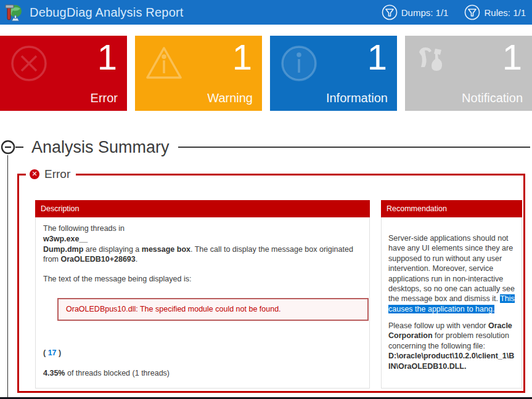 The width and height of the screenshot is (532, 399). I want to click on file-path: D:\oracle\product\10.2.0\client_1\BIN\Or…, so click(451, 361).